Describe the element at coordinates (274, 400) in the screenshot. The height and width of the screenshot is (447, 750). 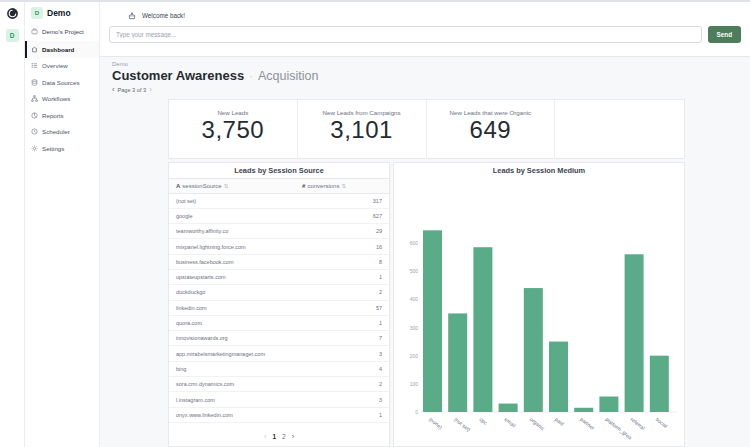
I see `session-source-cell: l.instagram.com` at that location.